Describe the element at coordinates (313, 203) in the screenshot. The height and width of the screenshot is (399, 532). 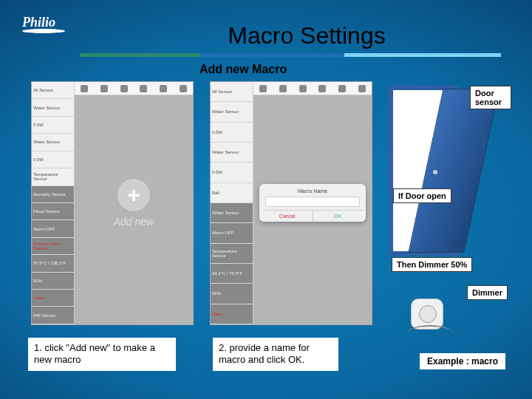
I see `name-dialog-panel: Macro Name Cancel OK` at that location.